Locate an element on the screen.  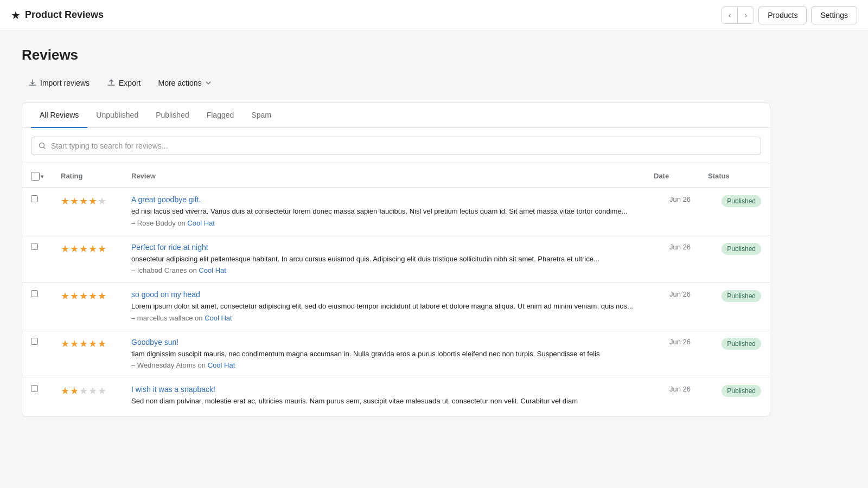
table-row: ★★★★★ A great goodbye gift. ed nisi lacu… is located at coordinates (396, 211).